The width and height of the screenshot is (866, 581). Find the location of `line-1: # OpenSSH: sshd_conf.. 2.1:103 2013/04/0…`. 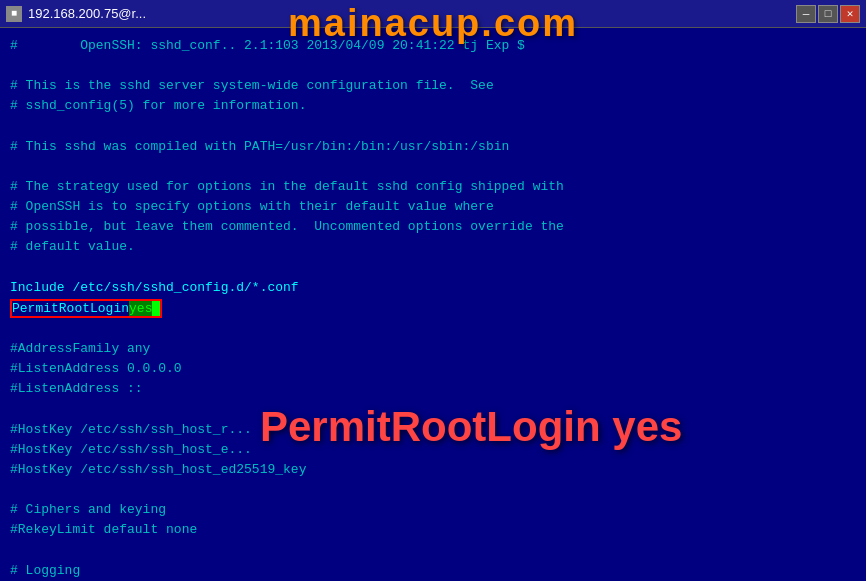

line-1: # OpenSSH: sshd_conf.. 2.1:103 2013/04/0… is located at coordinates (433, 46).